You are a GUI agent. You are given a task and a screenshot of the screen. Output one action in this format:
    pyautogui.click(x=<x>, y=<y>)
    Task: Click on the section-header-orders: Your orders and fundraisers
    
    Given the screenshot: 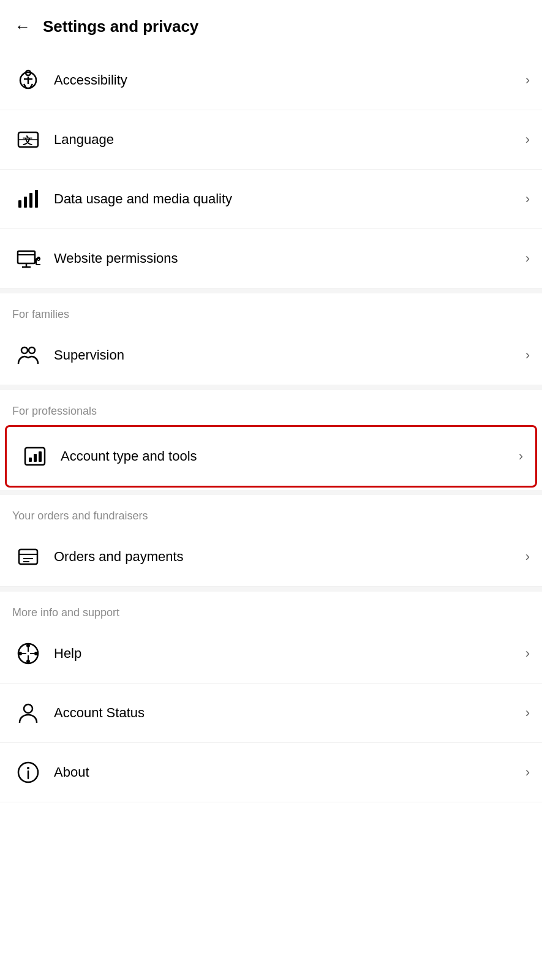 What is the action you would take?
    pyautogui.click(x=271, y=511)
    